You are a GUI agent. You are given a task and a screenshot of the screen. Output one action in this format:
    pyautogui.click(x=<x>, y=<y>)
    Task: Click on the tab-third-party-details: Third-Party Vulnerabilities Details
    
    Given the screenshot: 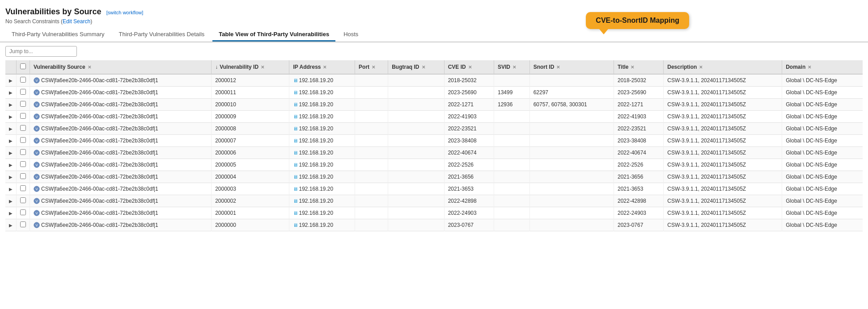 What is the action you would take?
    pyautogui.click(x=162, y=35)
    